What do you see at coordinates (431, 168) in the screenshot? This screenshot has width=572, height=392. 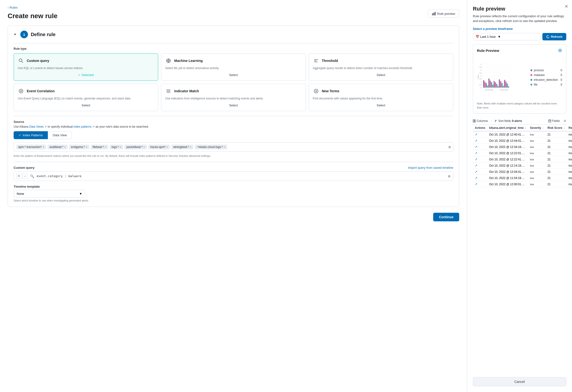 I see `import-query-link: Import query from saved timeline` at bounding box center [431, 168].